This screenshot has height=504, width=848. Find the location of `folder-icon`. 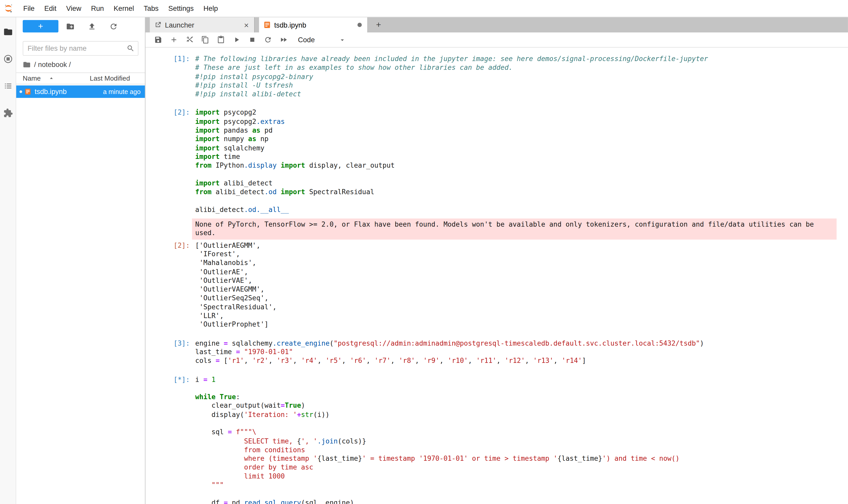

folder-icon is located at coordinates (8, 32).